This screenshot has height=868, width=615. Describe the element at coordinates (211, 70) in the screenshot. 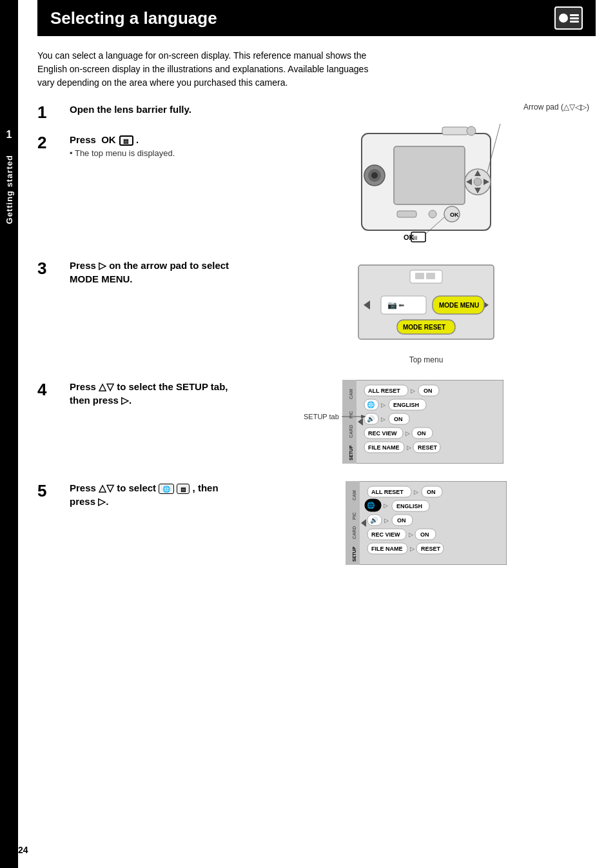

I see `intro-text: You can select a language for on-screen …` at that location.